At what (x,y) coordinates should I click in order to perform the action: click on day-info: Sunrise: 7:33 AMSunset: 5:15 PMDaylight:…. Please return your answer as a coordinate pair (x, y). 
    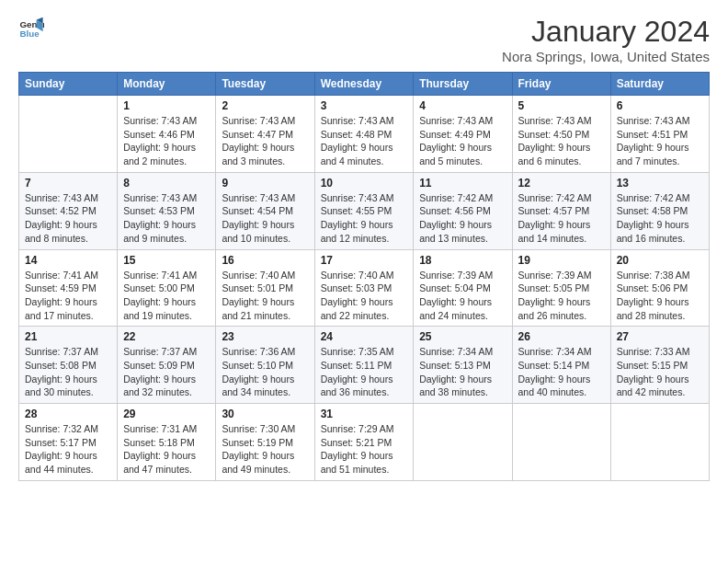
    Looking at the image, I should click on (660, 372).